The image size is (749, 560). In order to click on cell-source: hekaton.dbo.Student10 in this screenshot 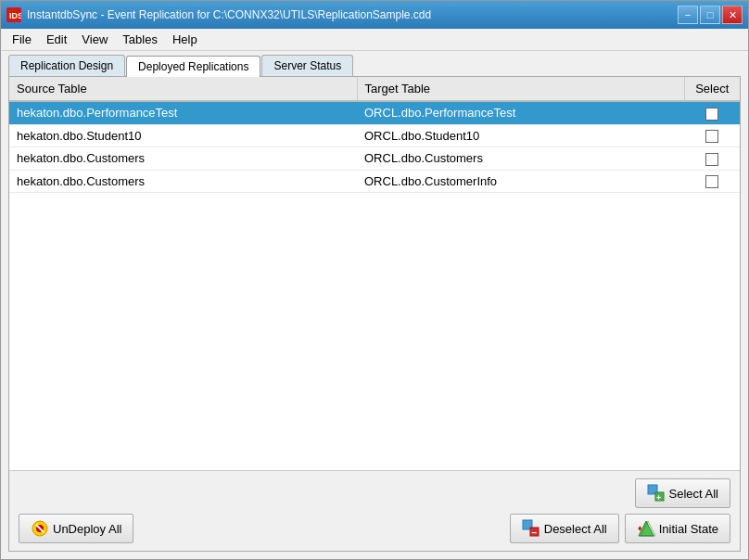, I will do `click(184, 135)`.